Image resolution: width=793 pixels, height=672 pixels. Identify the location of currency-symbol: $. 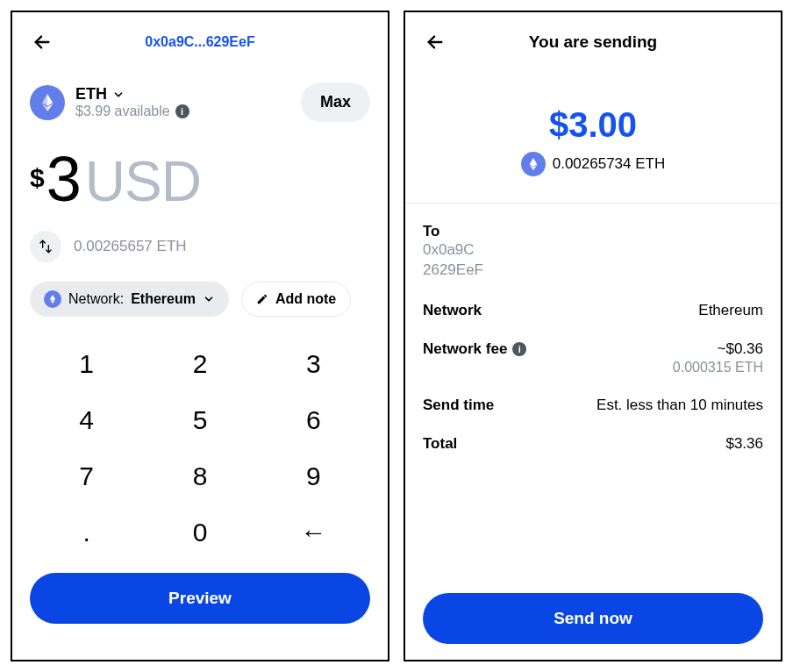
(37, 178).